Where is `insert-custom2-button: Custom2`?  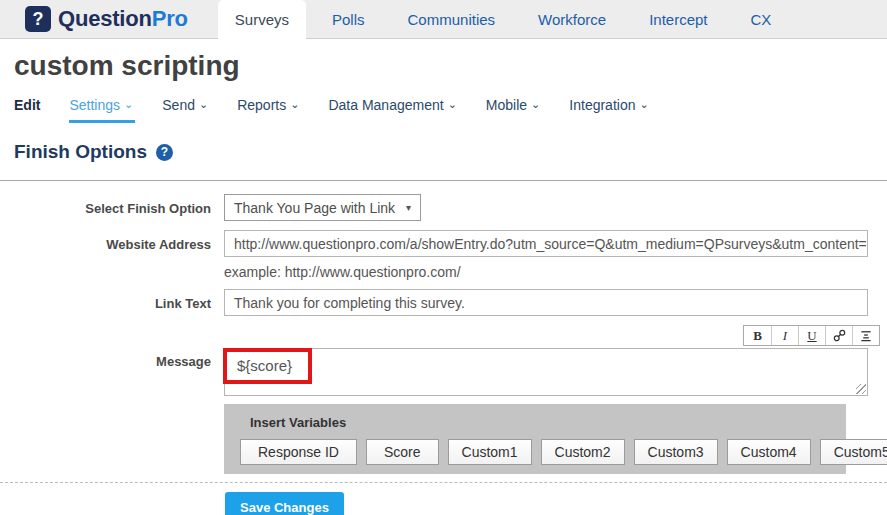
insert-custom2-button: Custom2 is located at coordinates (583, 452).